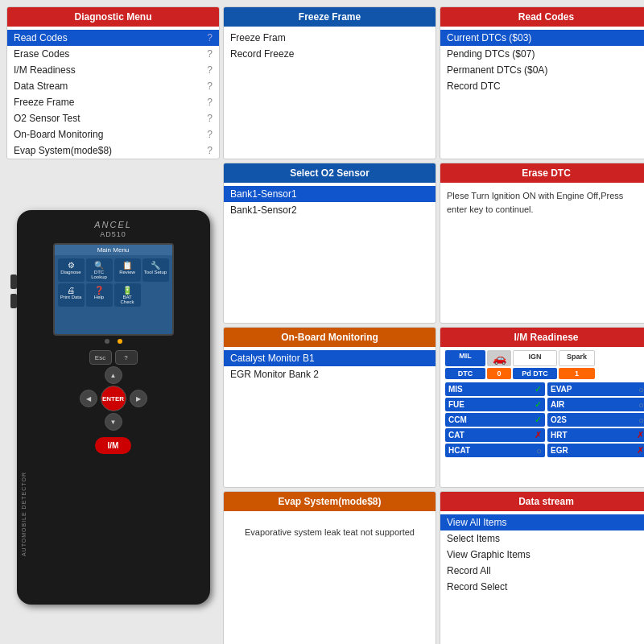 The image size is (644, 644). I want to click on screen-icon-print-data: 🖨 Print Data, so click(71, 295).